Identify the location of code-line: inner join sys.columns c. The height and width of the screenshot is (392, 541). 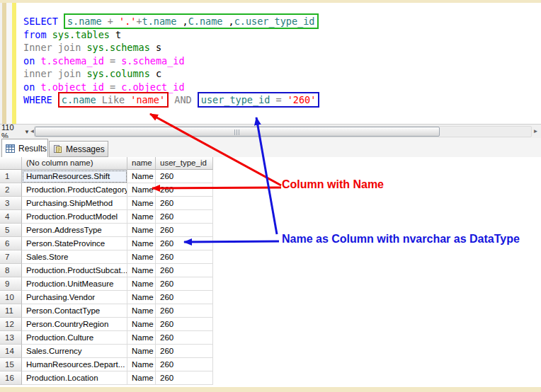
(280, 74).